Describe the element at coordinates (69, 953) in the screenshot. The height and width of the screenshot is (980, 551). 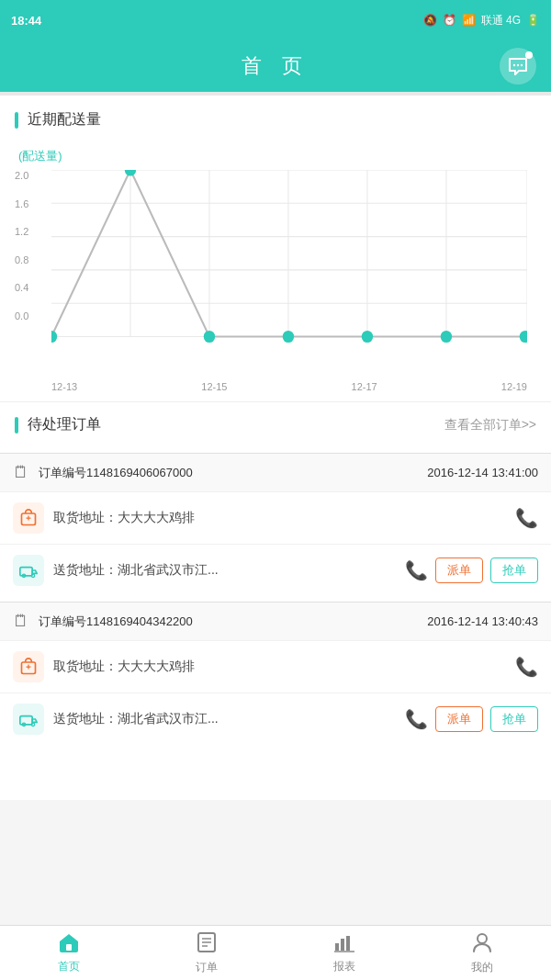
I see `nav-item-home: 首页` at that location.